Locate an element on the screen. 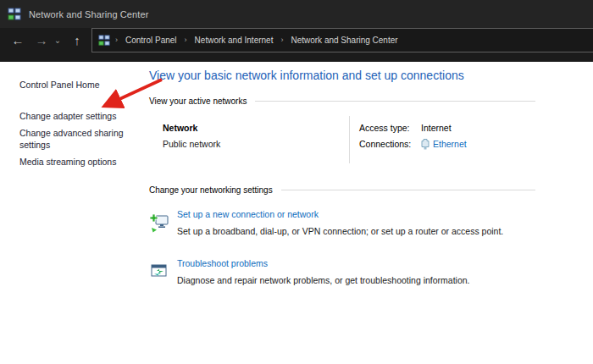 This screenshot has height=364, width=593. network-name: Network is located at coordinates (256, 128).